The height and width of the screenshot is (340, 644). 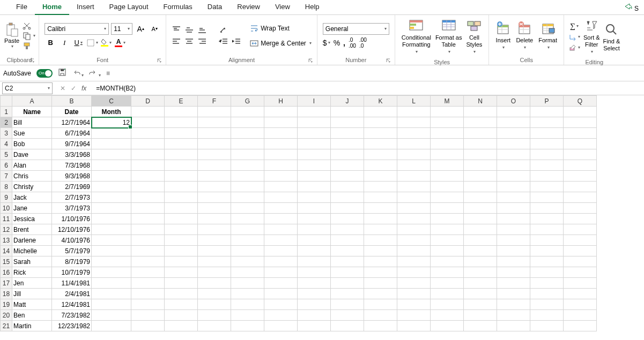 What do you see at coordinates (344, 43) in the screenshot?
I see `comma-format-button: ,` at bounding box center [344, 43].